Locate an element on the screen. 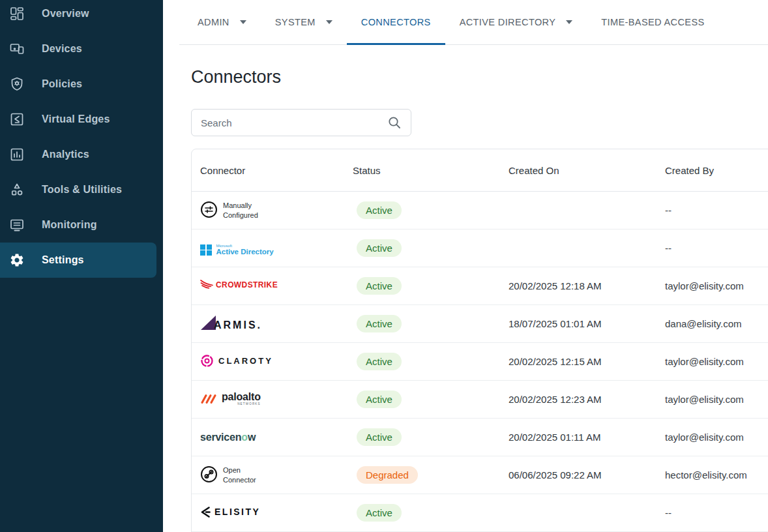 The image size is (768, 532). table-row: ARMIS. Active 18/07/2025 01:01 AM dana@e… is located at coordinates (480, 324).